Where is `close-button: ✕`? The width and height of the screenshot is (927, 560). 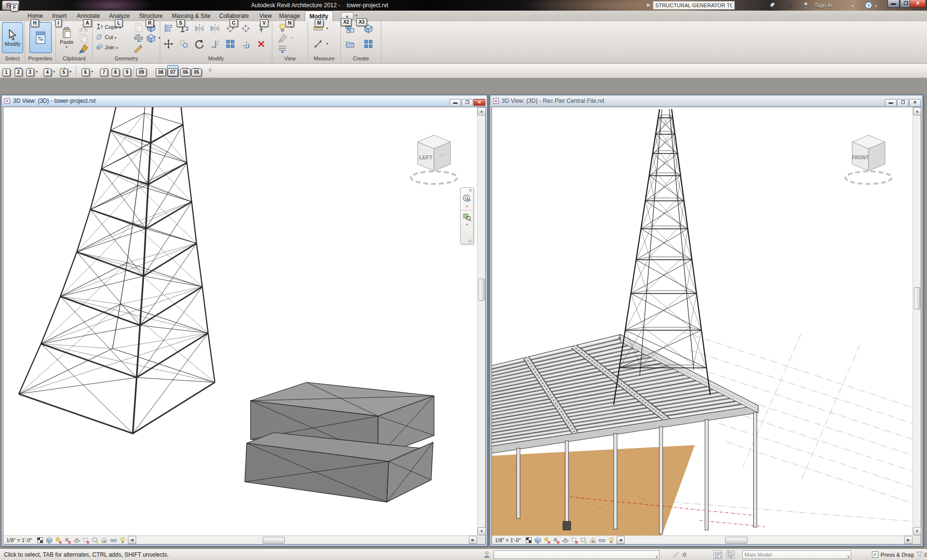
close-button: ✕ is located at coordinates (918, 4).